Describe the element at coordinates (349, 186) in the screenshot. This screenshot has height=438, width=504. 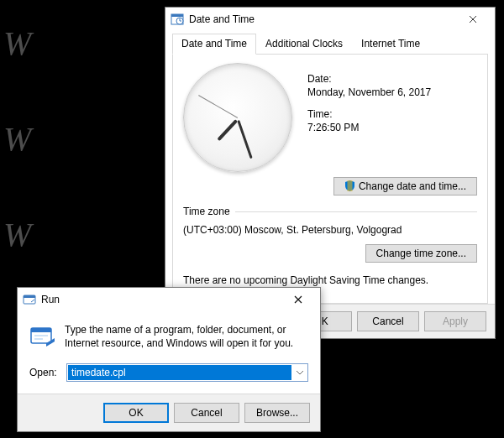
I see `shield-icon` at that location.